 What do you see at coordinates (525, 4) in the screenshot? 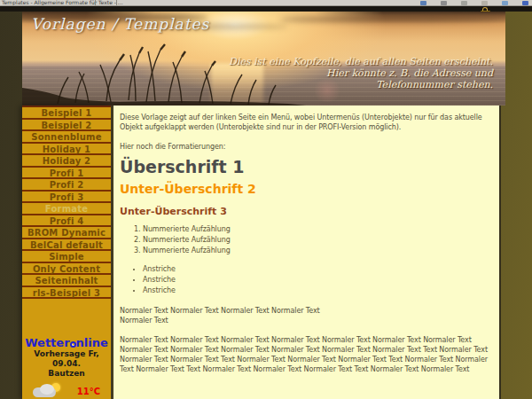
I see `messenger-icon` at bounding box center [525, 4].